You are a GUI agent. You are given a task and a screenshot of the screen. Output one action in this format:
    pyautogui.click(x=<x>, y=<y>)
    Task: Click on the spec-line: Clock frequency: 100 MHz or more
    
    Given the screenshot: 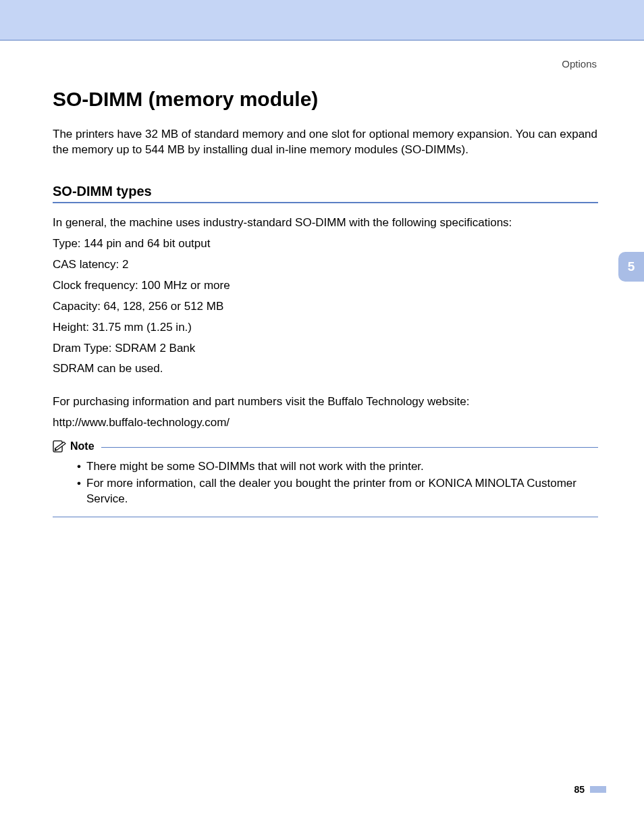 What is the action you would take?
    pyautogui.click(x=325, y=286)
    